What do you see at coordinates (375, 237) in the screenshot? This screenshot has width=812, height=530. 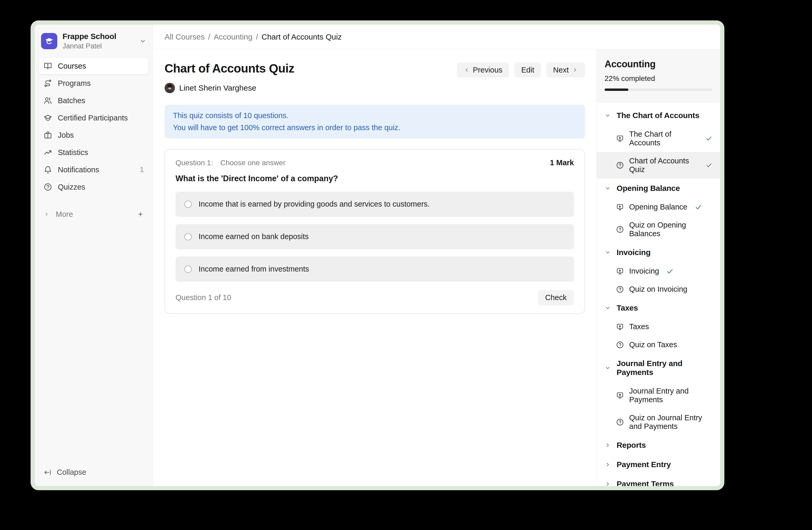 I see `answer-option-2: Income earned on bank deposits` at bounding box center [375, 237].